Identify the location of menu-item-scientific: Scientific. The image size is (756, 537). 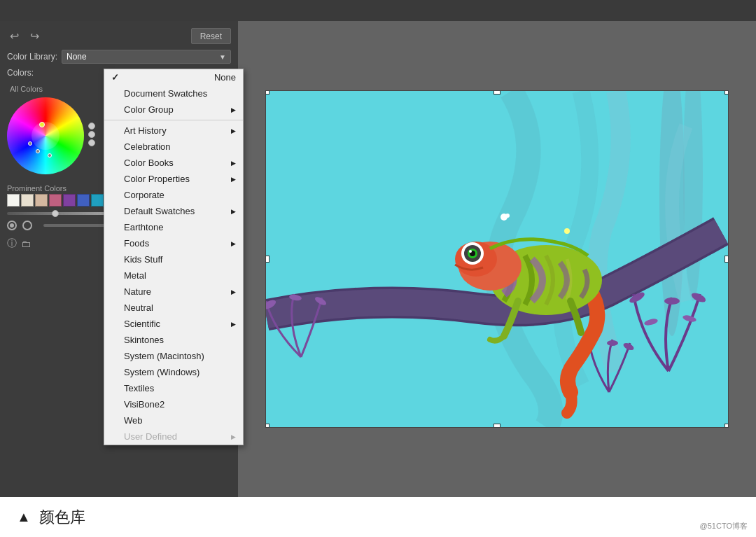
(174, 323).